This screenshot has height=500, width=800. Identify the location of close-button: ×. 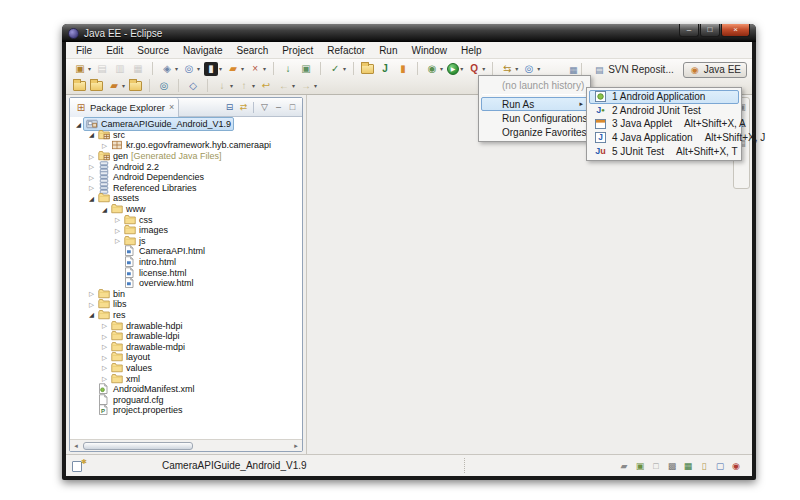
(736, 30).